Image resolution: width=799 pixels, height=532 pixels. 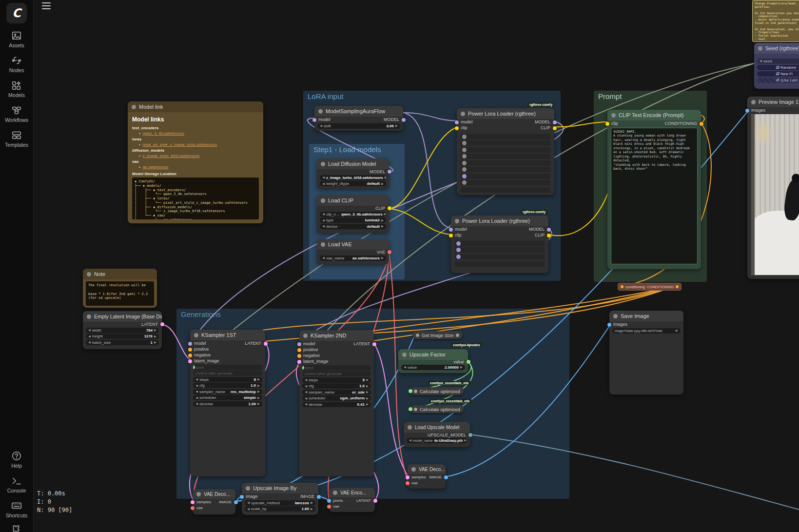 I want to click on node-conditioning-pass: conditioning CONDITIONING, so click(x=649, y=287).